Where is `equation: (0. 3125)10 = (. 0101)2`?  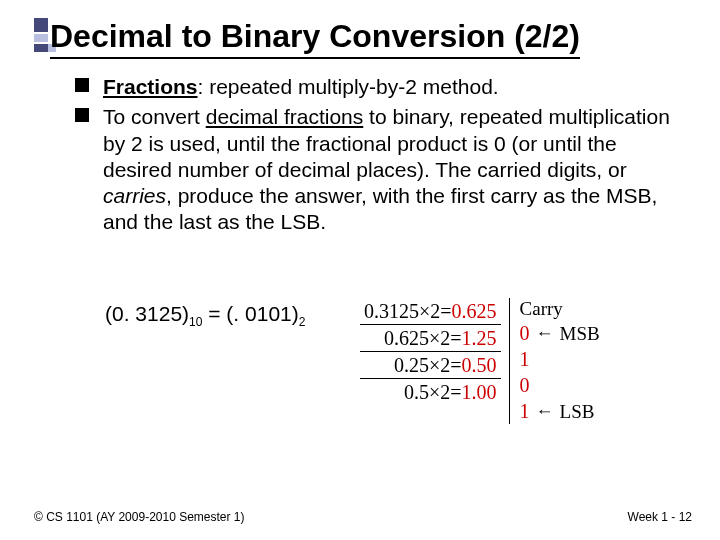
equation: (0. 3125)10 = (. 0101)2 is located at coordinates (205, 316).